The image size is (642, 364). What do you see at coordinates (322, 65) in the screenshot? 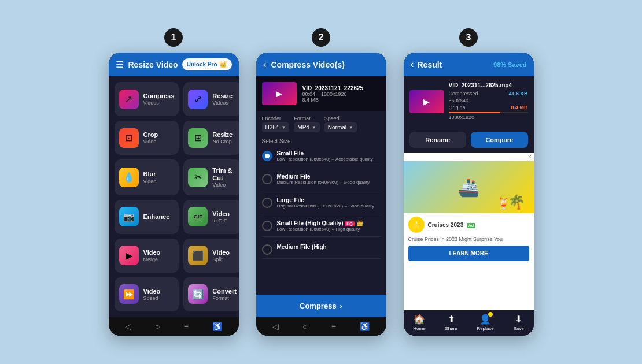
I see `phone2-header: ‹ Compress Video(s)` at bounding box center [322, 65].